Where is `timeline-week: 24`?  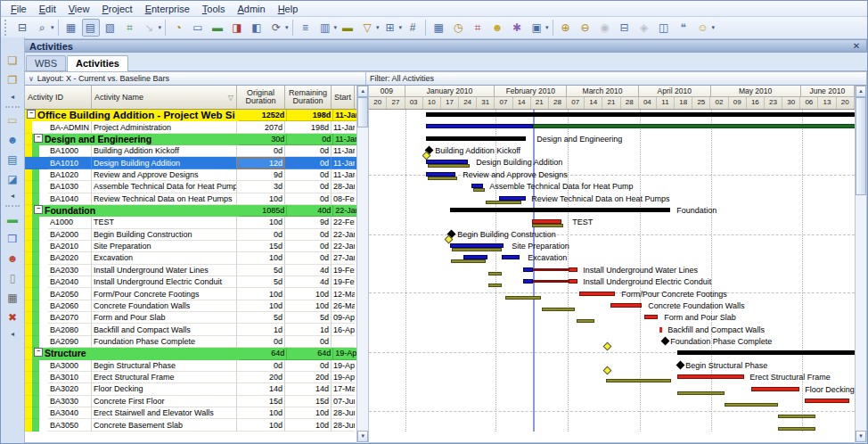
timeline-week: 24 is located at coordinates (468, 103).